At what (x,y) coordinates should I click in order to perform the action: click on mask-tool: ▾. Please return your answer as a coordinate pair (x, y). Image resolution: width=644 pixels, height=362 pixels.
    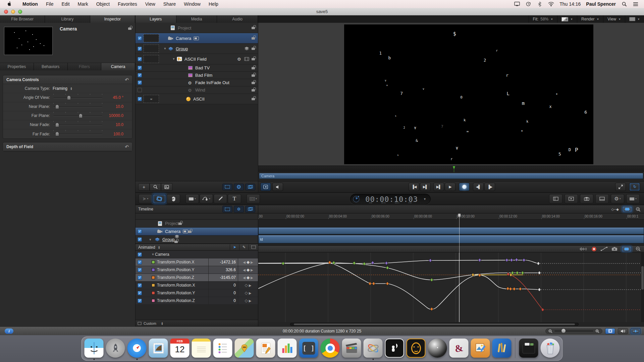
    Looking at the image, I should click on (253, 199).